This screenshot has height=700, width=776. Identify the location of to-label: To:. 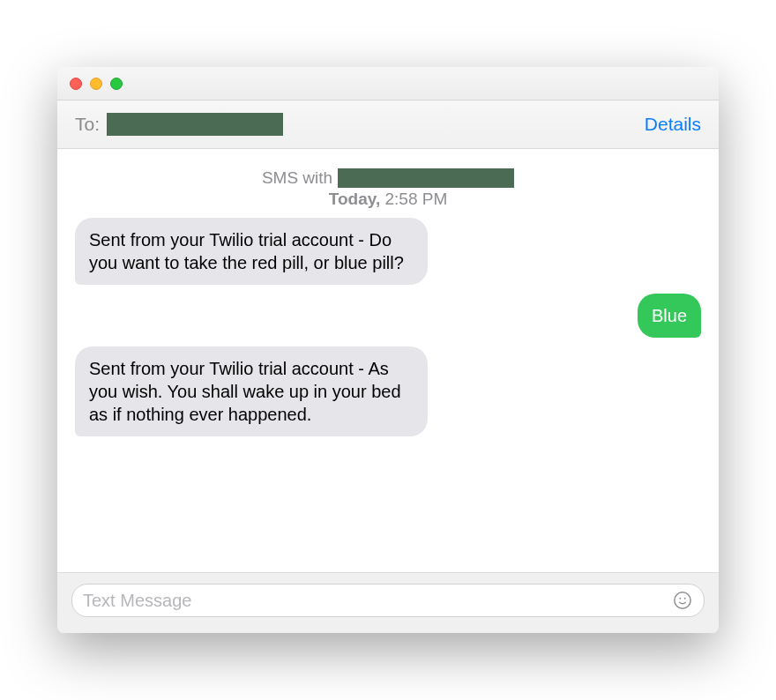
(87, 124).